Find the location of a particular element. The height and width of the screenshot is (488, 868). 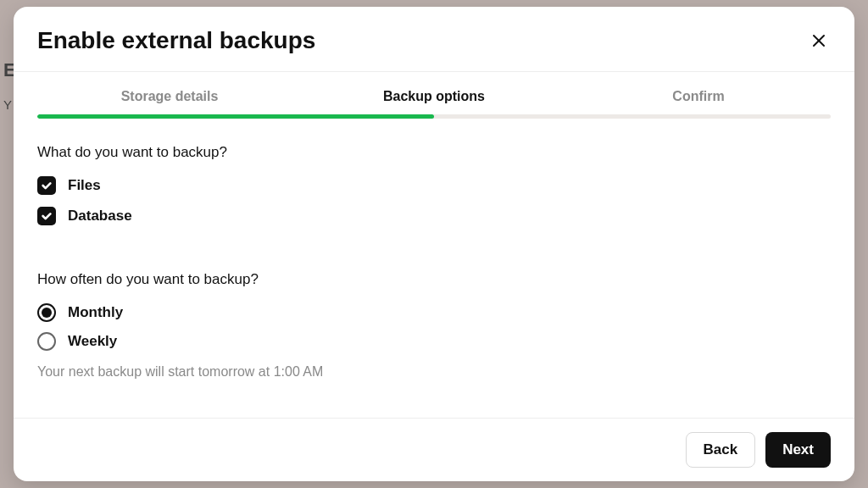

step-confirm: Confirm is located at coordinates (698, 102).